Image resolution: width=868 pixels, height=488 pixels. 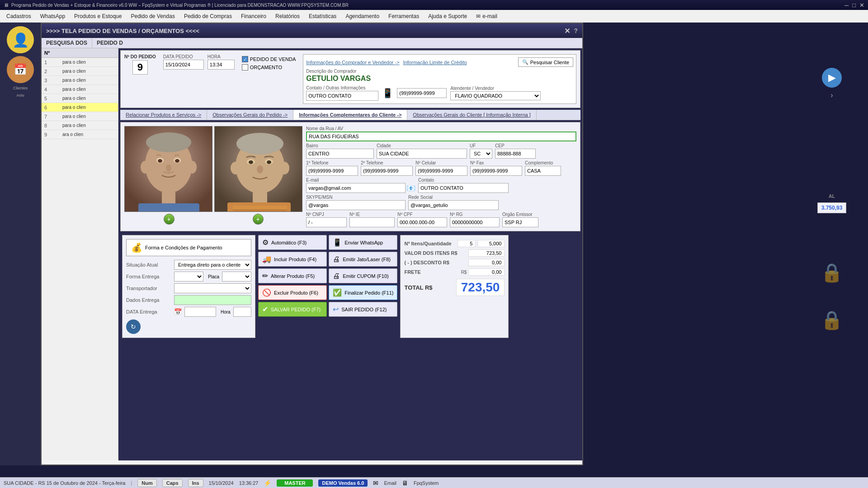 What do you see at coordinates (441, 136) in the screenshot?
I see `street-input` at bounding box center [441, 136].